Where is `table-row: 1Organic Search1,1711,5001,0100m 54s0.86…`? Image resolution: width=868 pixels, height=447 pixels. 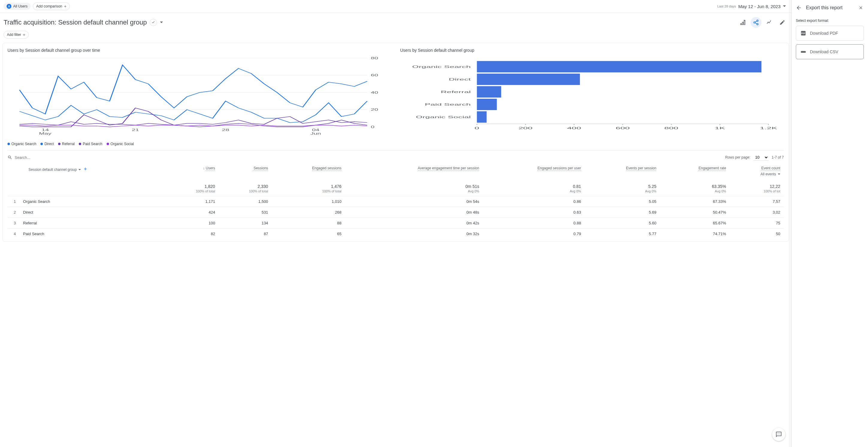 table-row: 1Organic Search1,1711,5001,0100m 54s0.86… is located at coordinates (396, 202).